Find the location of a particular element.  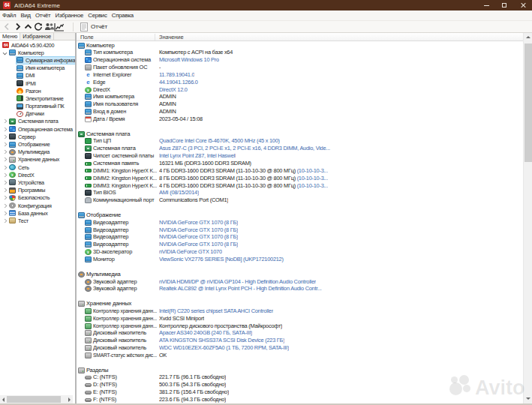

scroll-right-button is located at coordinates (69, 399).